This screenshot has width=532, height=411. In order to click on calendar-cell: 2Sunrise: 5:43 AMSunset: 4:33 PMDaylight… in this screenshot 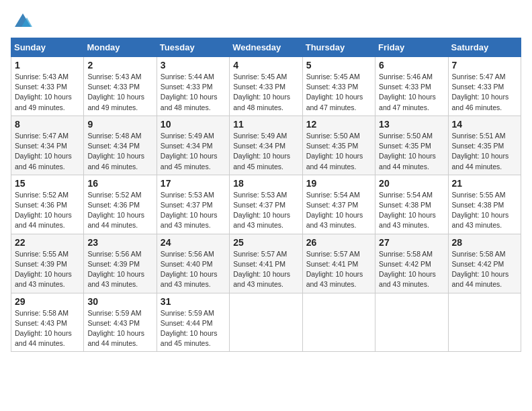, I will do `click(120, 87)`.